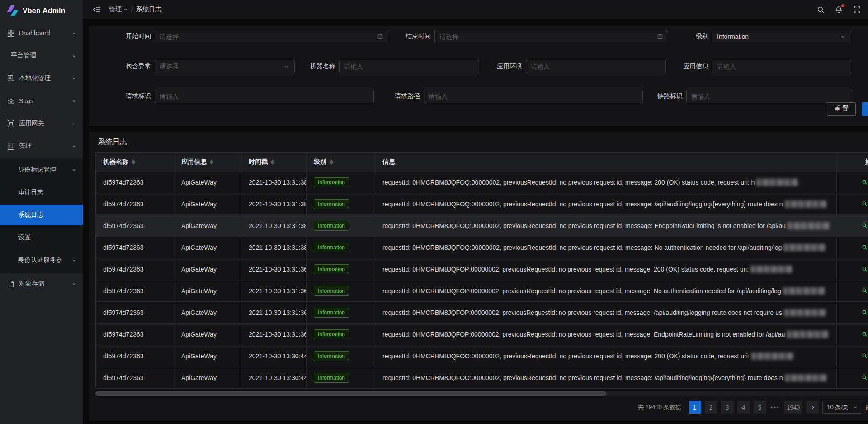 This screenshot has height=424, width=868. I want to click on sidebar-item-platform-management: 平台管理, so click(42, 56).